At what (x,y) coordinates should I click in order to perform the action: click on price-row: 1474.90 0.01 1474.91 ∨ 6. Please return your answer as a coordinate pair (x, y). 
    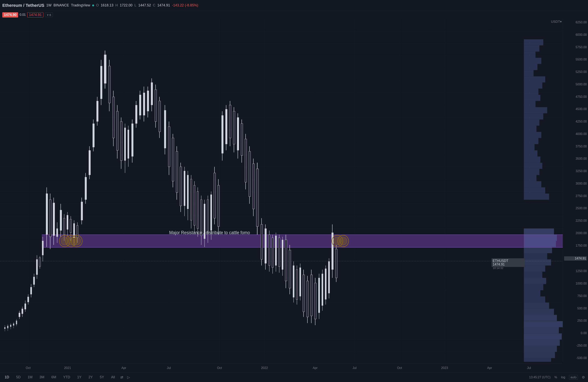
    Looking at the image, I should click on (294, 15).